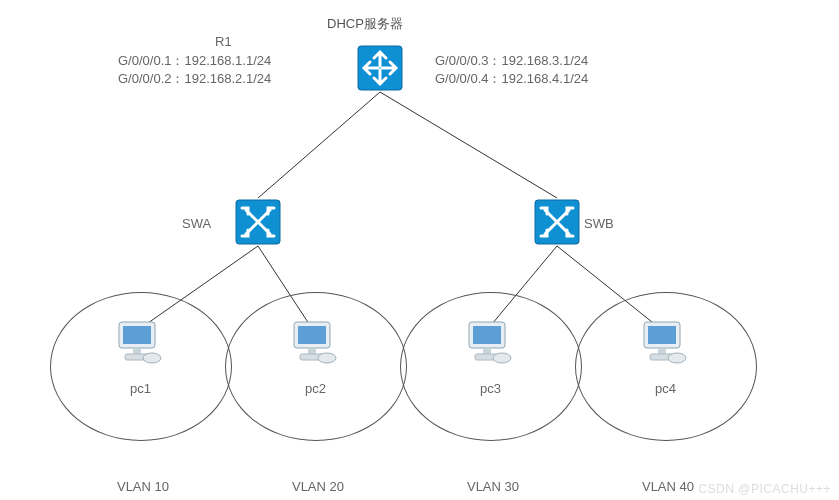 The image size is (839, 500). I want to click on switch-right-name: SWB, so click(599, 224).